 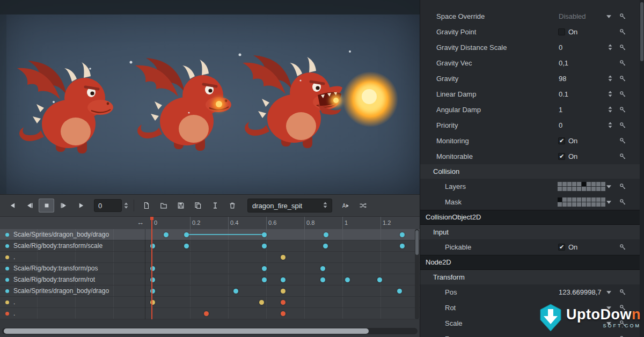 What do you see at coordinates (642, 32) in the screenshot?
I see `inspector-scrollbar-thumb` at bounding box center [642, 32].